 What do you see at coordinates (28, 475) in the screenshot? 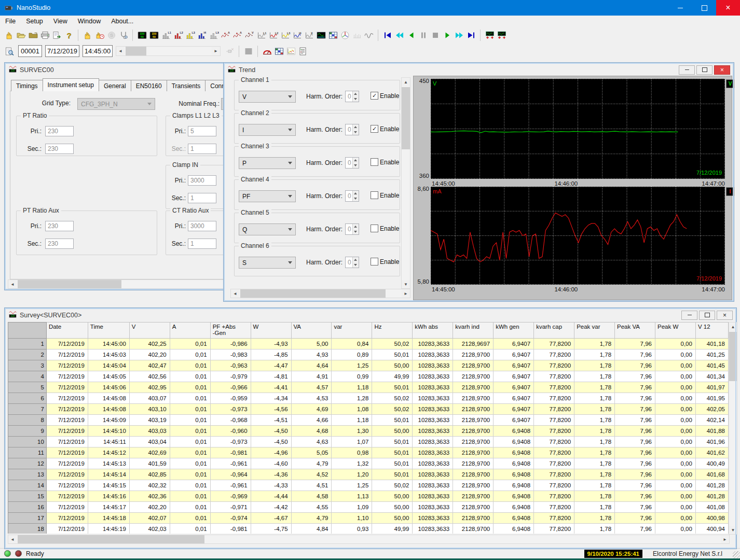
I see `row-number-cell: 13` at bounding box center [28, 475].